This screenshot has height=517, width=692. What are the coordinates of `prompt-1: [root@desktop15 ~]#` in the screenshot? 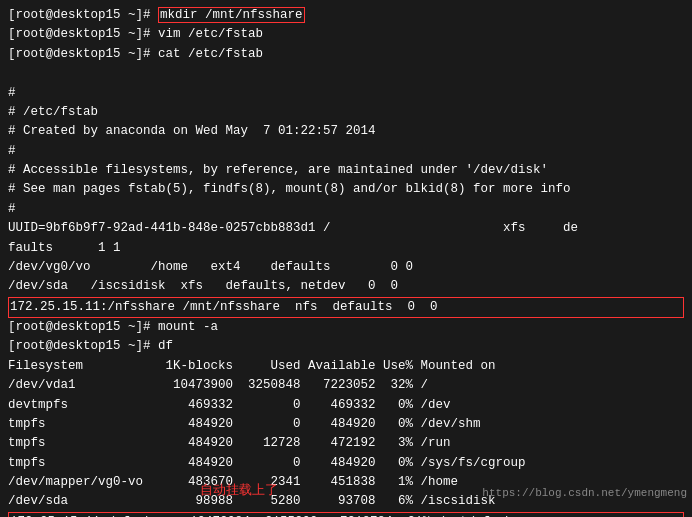 It's located at (83, 15).